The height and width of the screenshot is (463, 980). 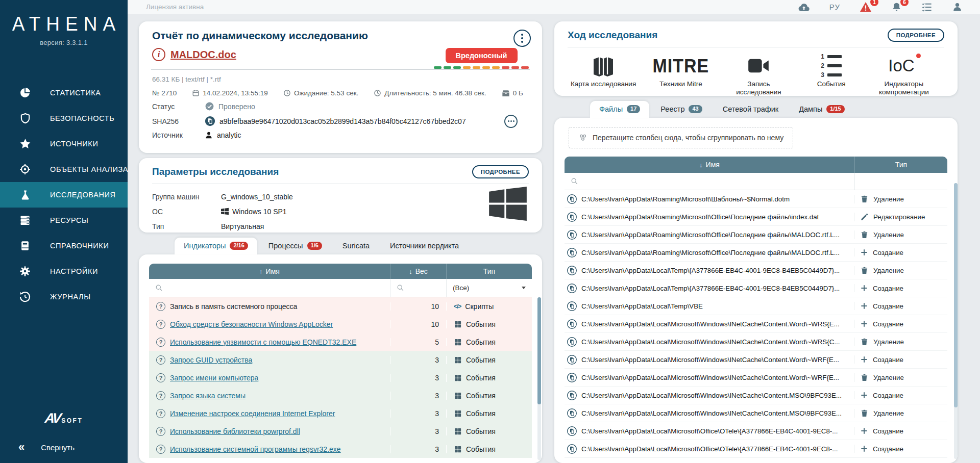 What do you see at coordinates (270, 378) in the screenshot?
I see `indicator-name-cell: ? Запрос имени компьютера` at bounding box center [270, 378].